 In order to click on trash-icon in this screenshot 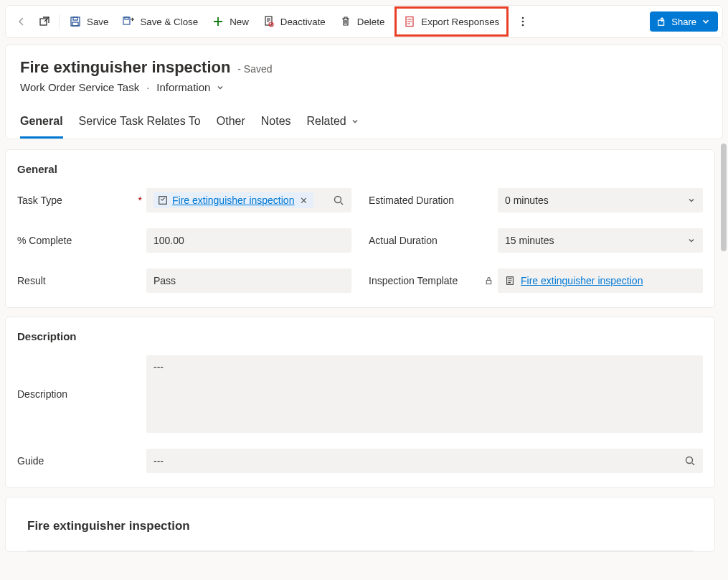, I will do `click(346, 22)`.